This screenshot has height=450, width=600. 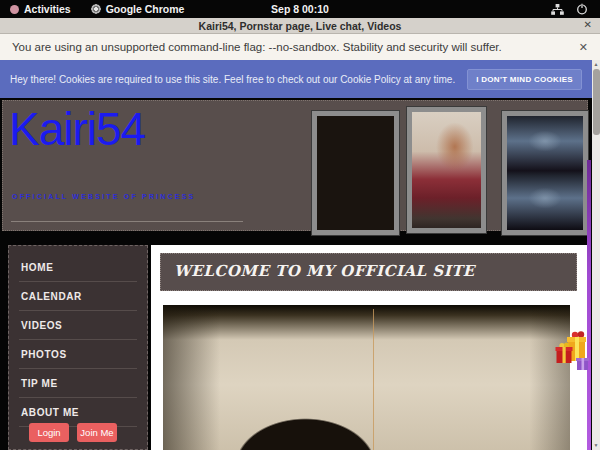 What do you see at coordinates (104, 196) in the screenshot?
I see `site-tagline: OFFICIALL WEBSITE OF PRINCESS` at bounding box center [104, 196].